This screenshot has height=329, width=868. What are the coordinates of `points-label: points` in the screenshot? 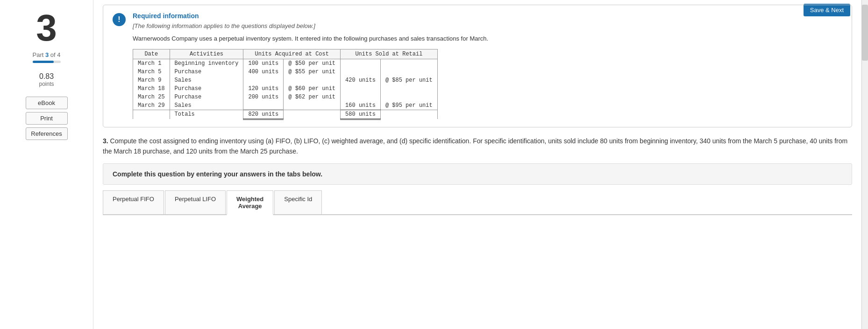 It's located at (46, 84).